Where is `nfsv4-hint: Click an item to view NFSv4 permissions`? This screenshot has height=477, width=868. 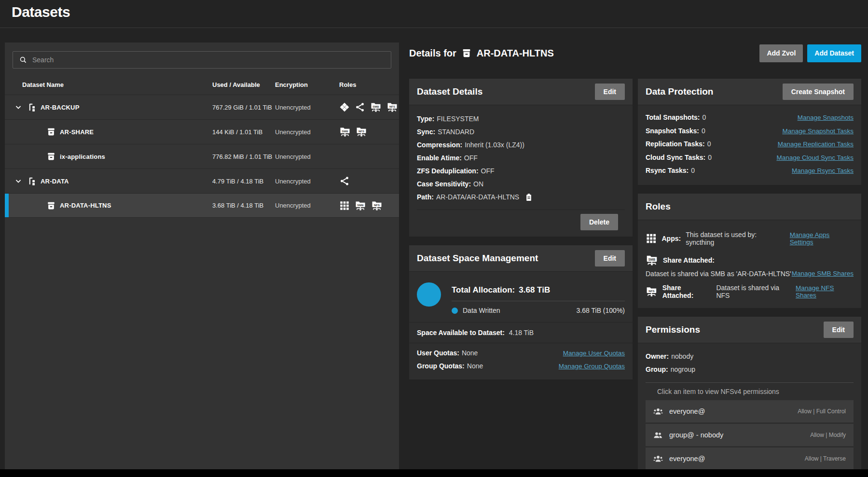
nfsv4-hint: Click an item to view NFSv4 permissions is located at coordinates (756, 392).